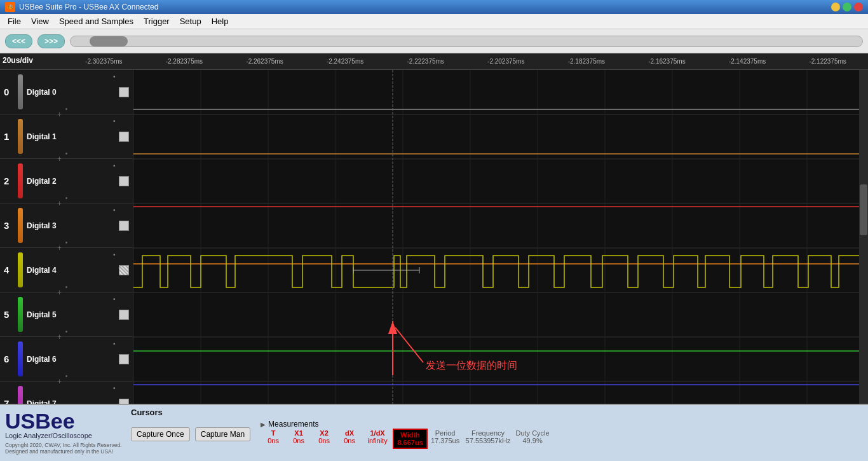 Image resolution: width=868 pixels, height=461 pixels. What do you see at coordinates (667, 61) in the screenshot?
I see `tick-7: -2.162375ms` at bounding box center [667, 61].